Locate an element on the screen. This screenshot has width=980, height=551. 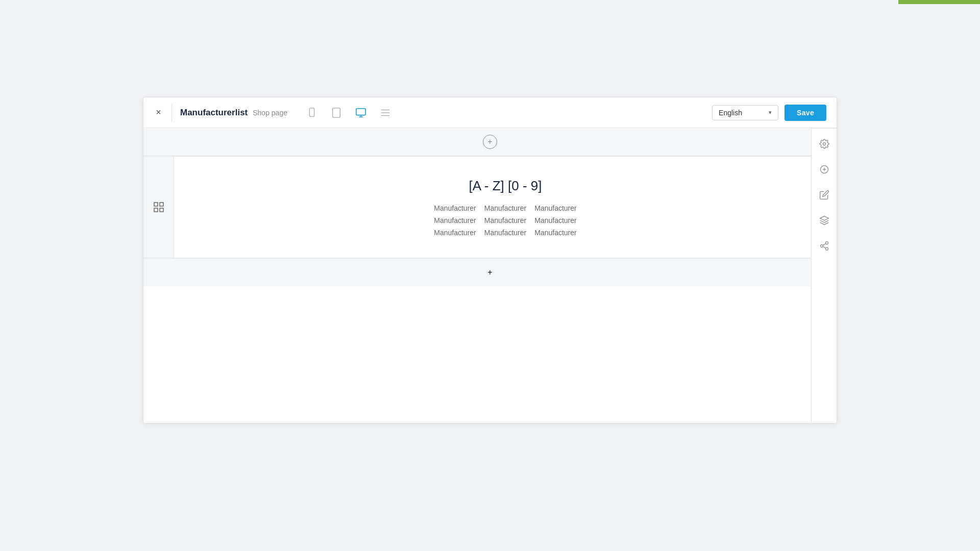
close-button: × is located at coordinates (163, 113).